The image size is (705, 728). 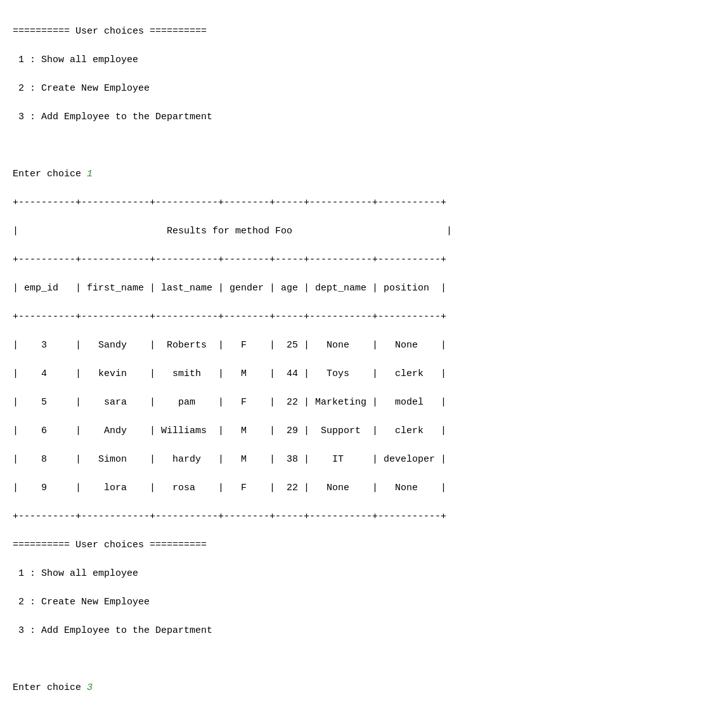 I want to click on section1-header: ========== User choices ==========, so click(x=110, y=32).